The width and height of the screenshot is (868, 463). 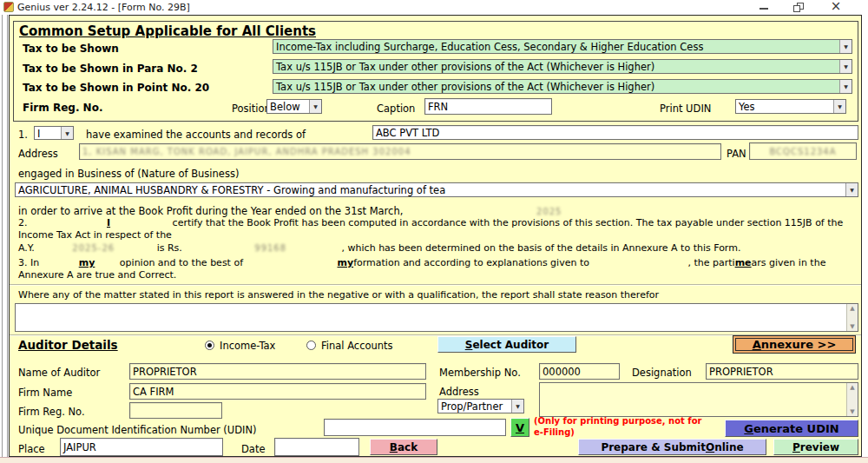 What do you see at coordinates (699, 400) in the screenshot?
I see `auditor-address-textarea: ▲ ▼` at bounding box center [699, 400].